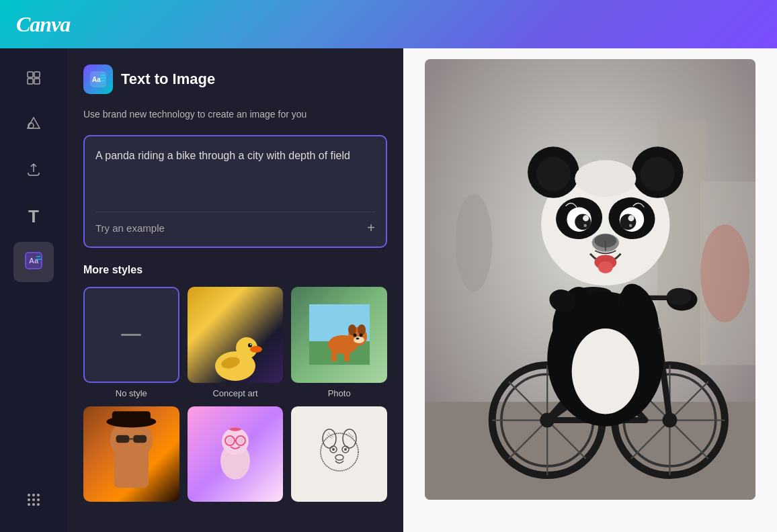 Image resolution: width=777 pixels, height=532 pixels. I want to click on layout-icon, so click(34, 79).